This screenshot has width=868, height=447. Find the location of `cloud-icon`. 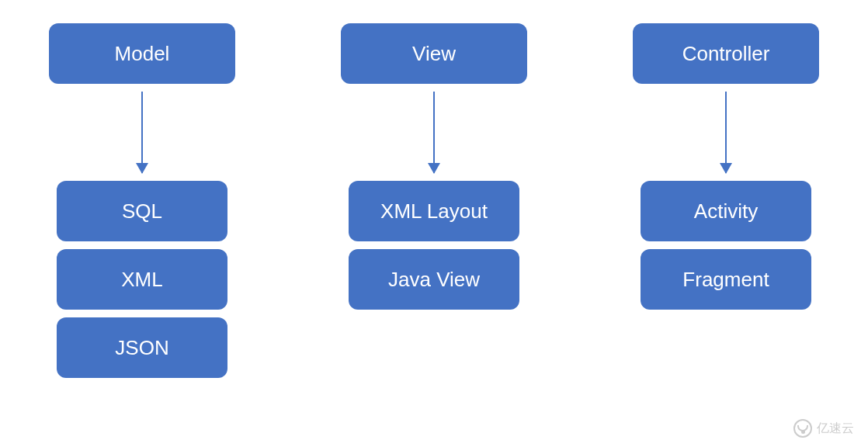

cloud-icon is located at coordinates (803, 428).